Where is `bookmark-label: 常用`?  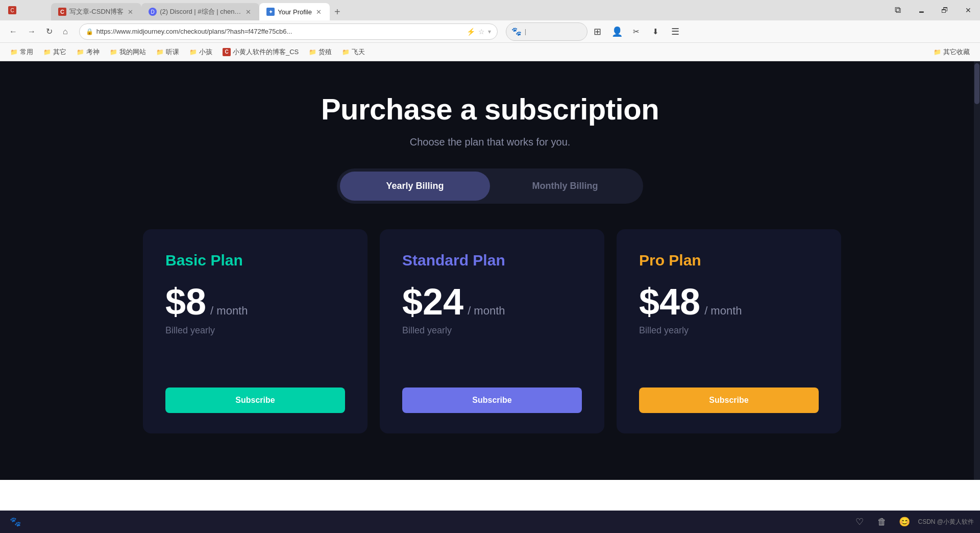 bookmark-label: 常用 is located at coordinates (27, 52).